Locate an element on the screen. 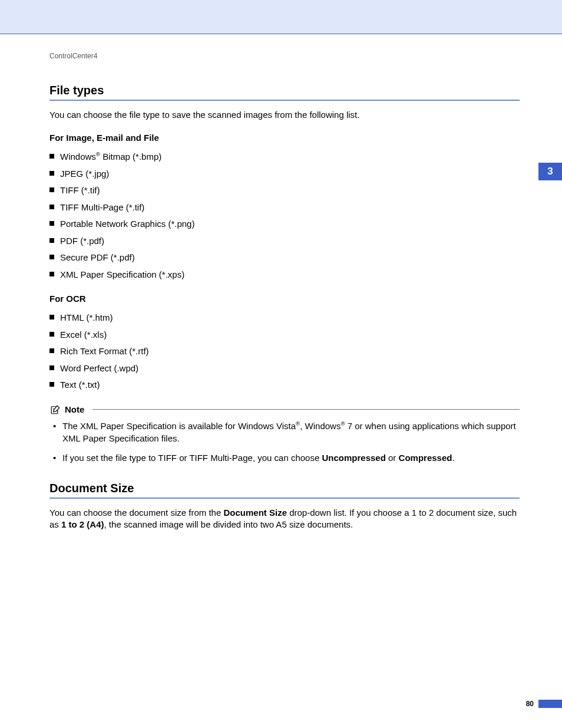 The image size is (562, 728). note-list: The XML Paper Specification is available… is located at coordinates (286, 442).